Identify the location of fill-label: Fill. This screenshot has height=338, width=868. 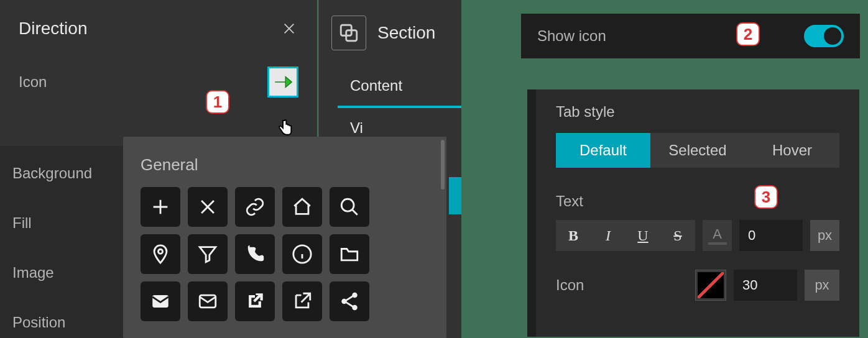
(62, 223).